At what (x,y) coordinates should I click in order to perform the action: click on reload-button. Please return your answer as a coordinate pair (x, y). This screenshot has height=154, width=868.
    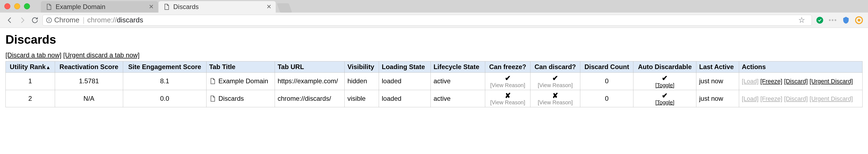
    Looking at the image, I should click on (35, 20).